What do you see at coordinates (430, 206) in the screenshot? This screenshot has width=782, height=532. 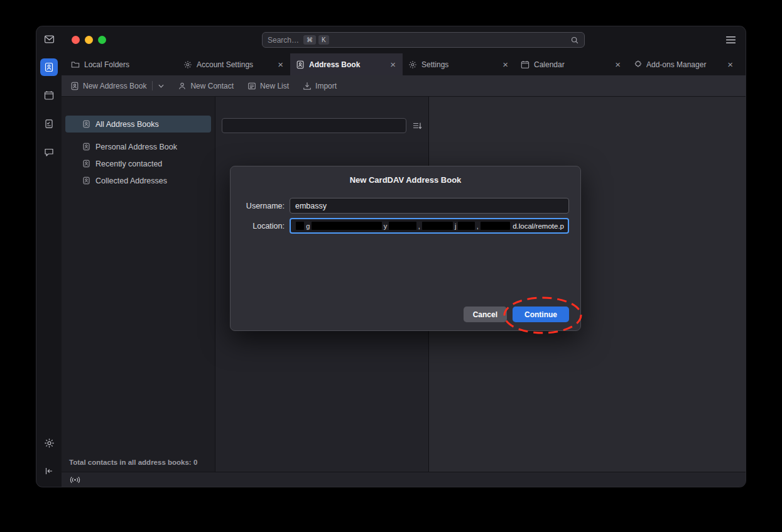 I see `username-field` at bounding box center [430, 206].